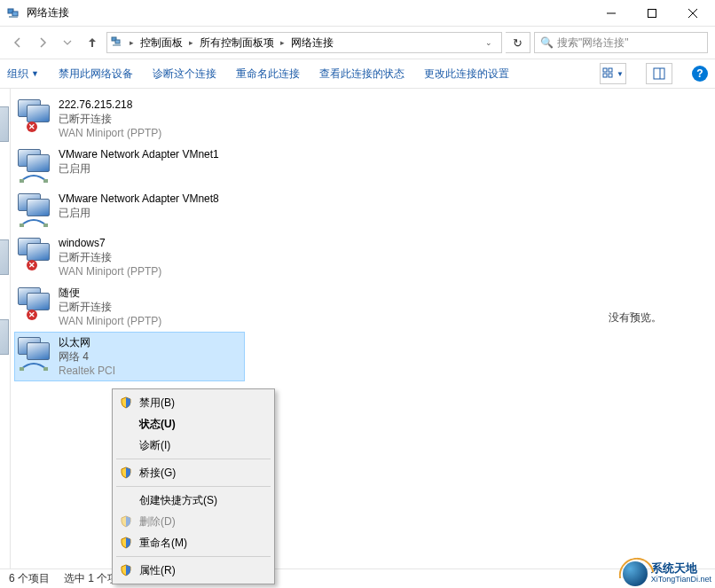 This screenshot has height=588, width=715. Describe the element at coordinates (14, 13) in the screenshot. I see `window-icon` at that location.